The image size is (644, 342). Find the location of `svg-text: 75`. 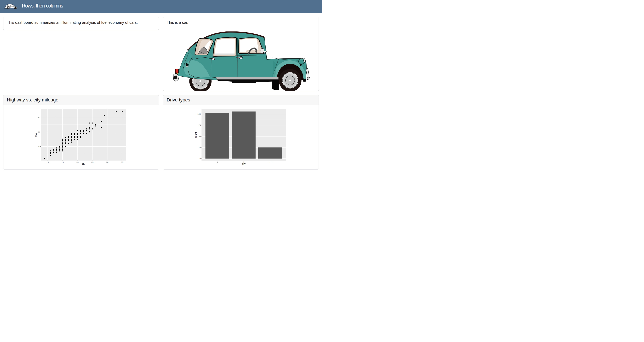

svg-text: 75 is located at coordinates (200, 125).